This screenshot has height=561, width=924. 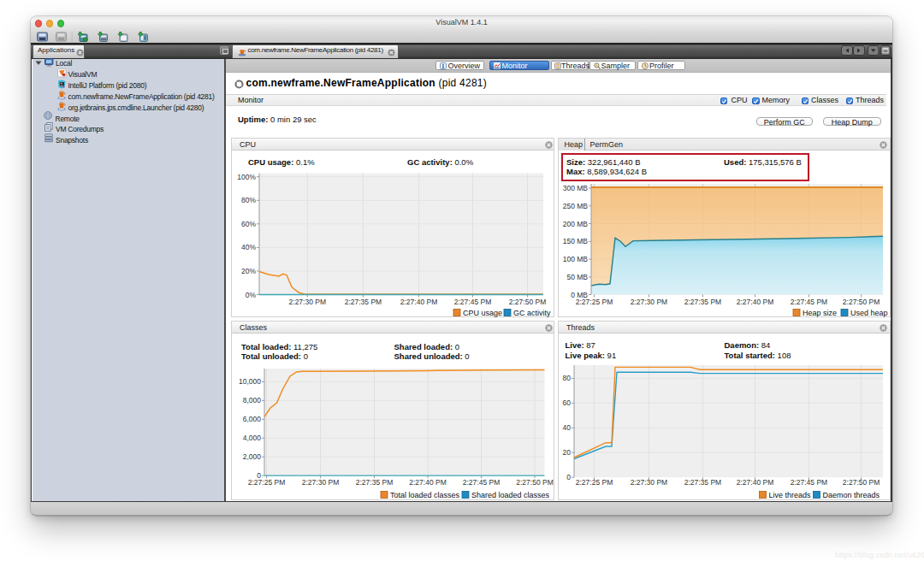 I want to click on svg-text: 80, so click(x=567, y=378).